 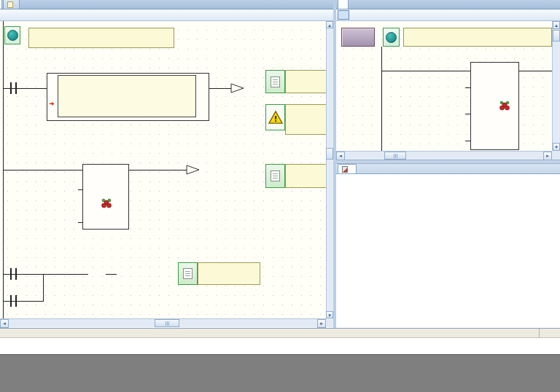 What do you see at coordinates (52, 103) in the screenshot?
I see `exec-arrow-icon: ➜` at bounding box center [52, 103].